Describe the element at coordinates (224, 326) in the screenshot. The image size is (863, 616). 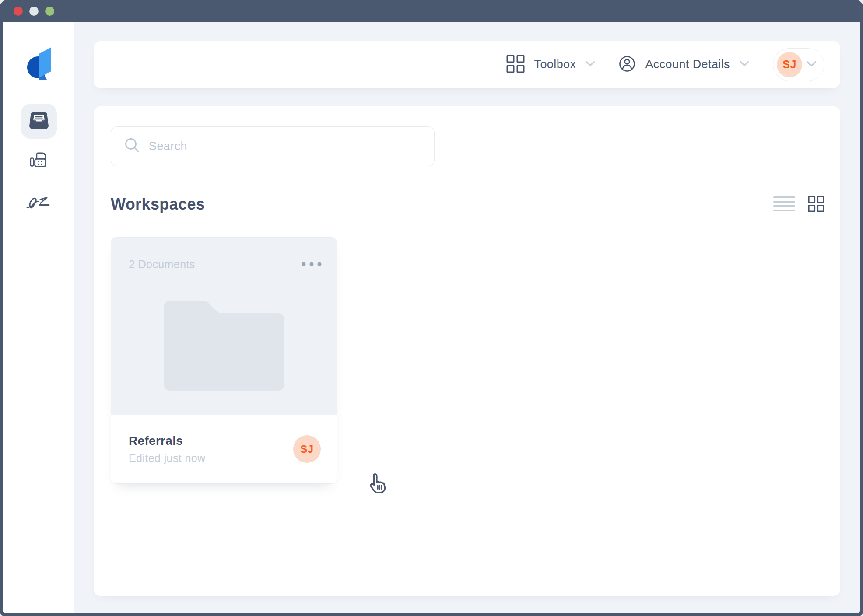
I see `workspace-card-preview: 2 Documents` at that location.